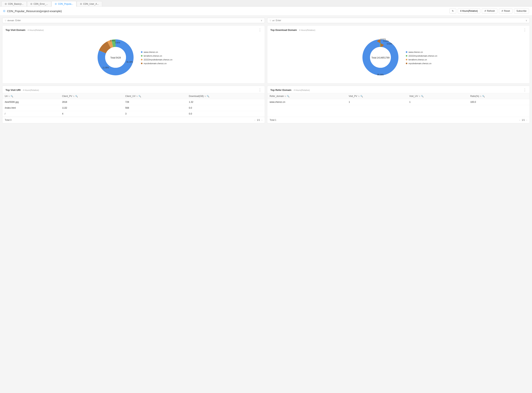 This screenshot has height=393, width=532. Describe the element at coordinates (525, 90) in the screenshot. I see `top-refer-domain-menu: ⋮` at that location.